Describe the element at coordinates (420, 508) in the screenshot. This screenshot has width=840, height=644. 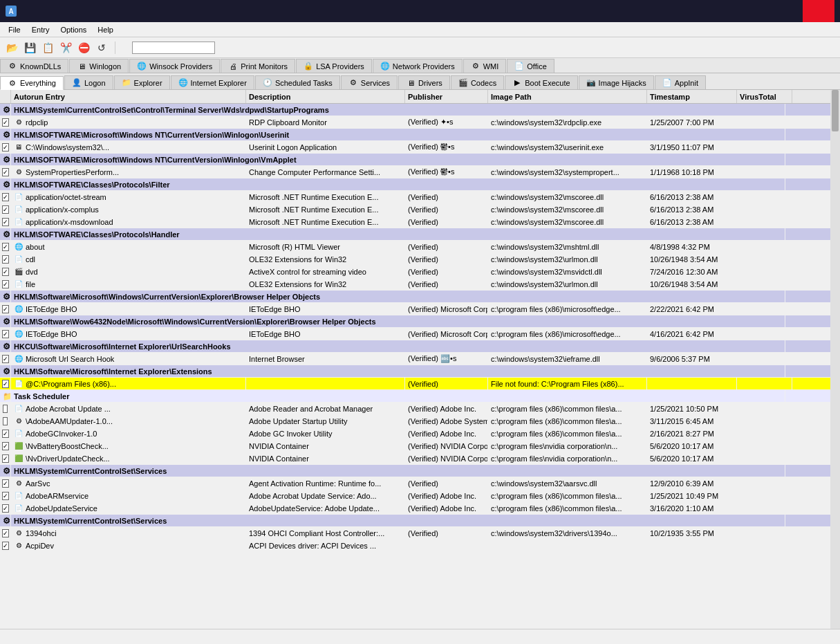
I see `table-row: 📄AdobeUpdateService AdobeUpdateService: …` at that location.